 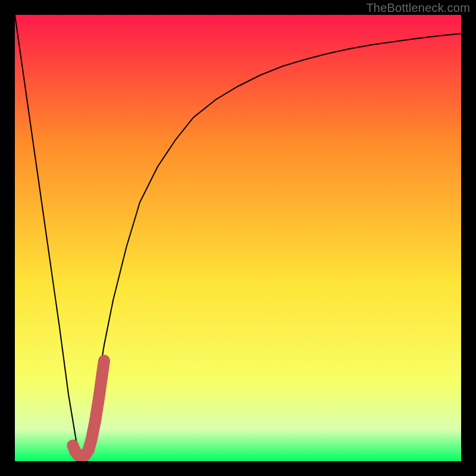 I want to click on watermark-text: TheBottleneck.com, so click(x=418, y=8).